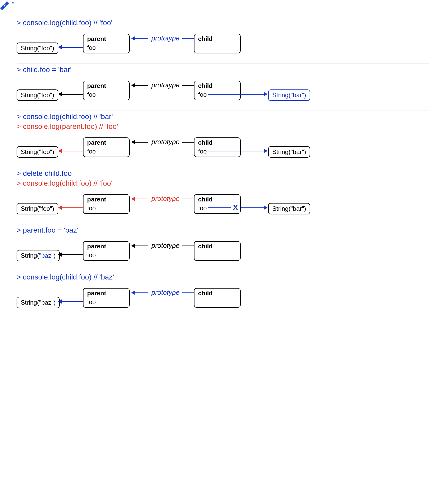 The image size is (446, 504). I want to click on cmd-line: > delete child.foo, so click(223, 173).